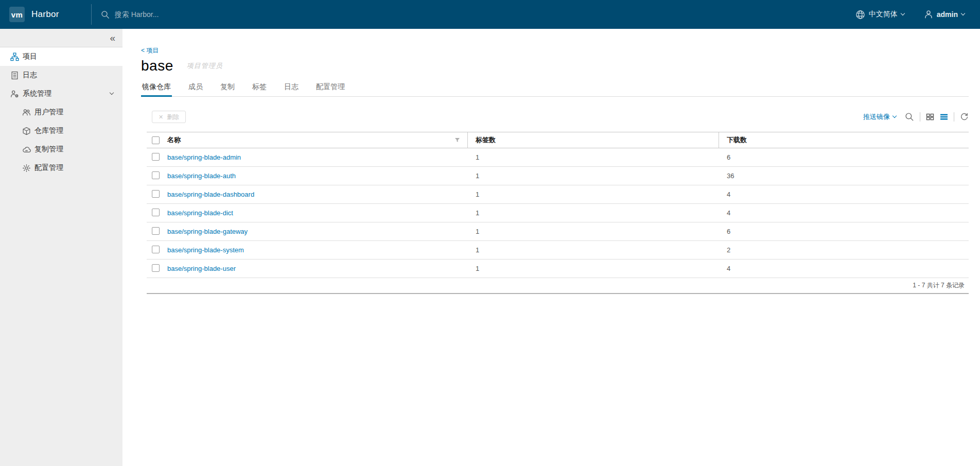  What do you see at coordinates (155, 140) in the screenshot?
I see `select-all-checkbox` at bounding box center [155, 140].